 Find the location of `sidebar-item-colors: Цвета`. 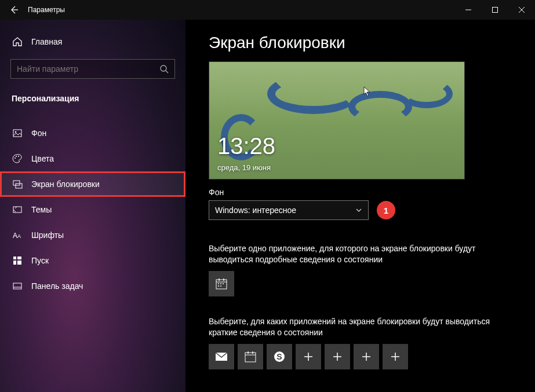

sidebar-item-colors: Цвета is located at coordinates (93, 159).